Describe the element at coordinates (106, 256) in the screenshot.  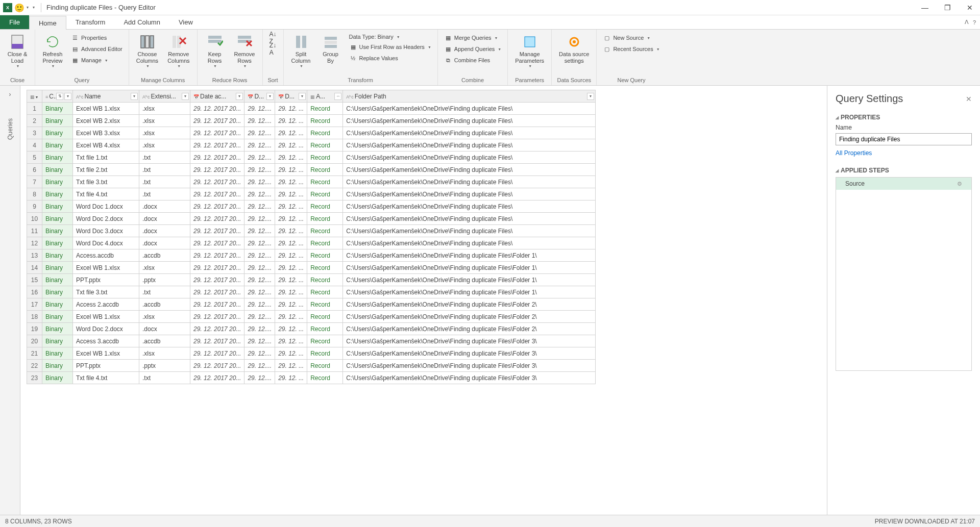
I see `cell-name: Access.accdb` at that location.